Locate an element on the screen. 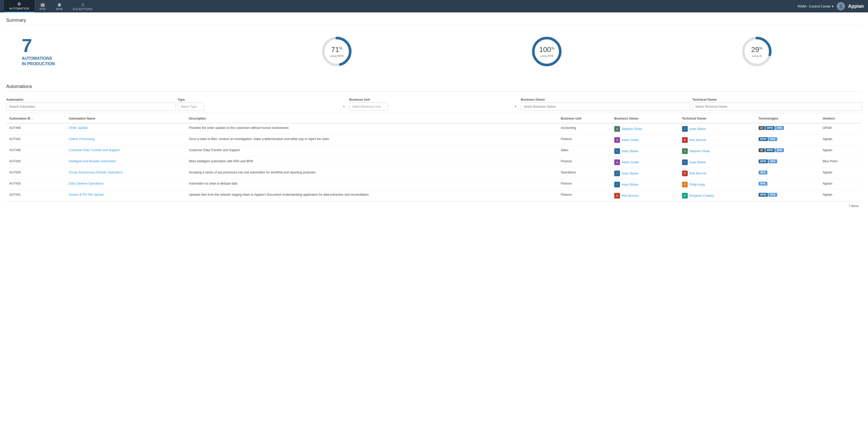  automation-link: Group Autonomous Robotic Operations is located at coordinates (96, 172).